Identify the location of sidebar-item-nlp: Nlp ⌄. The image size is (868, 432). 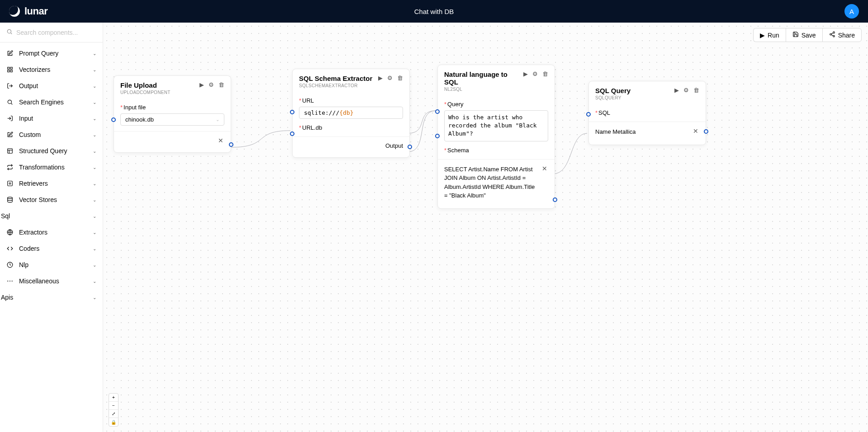
(52, 265).